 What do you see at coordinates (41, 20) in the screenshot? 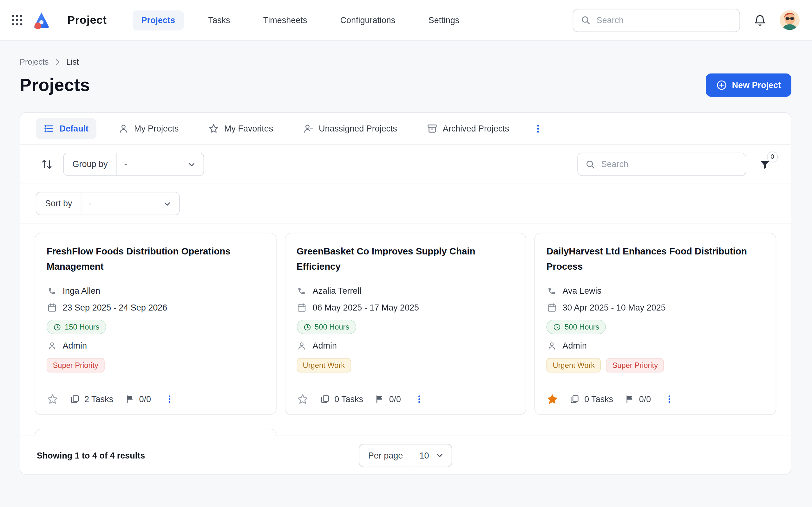
I see `app-logo` at bounding box center [41, 20].